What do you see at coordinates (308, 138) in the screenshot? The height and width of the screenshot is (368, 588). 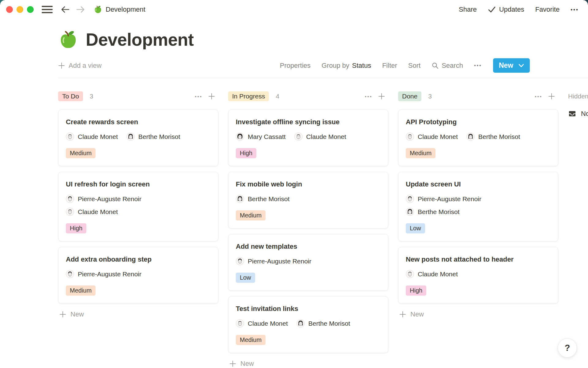 I see `card: Investigate offline syncing issueMary Ca…` at bounding box center [308, 138].